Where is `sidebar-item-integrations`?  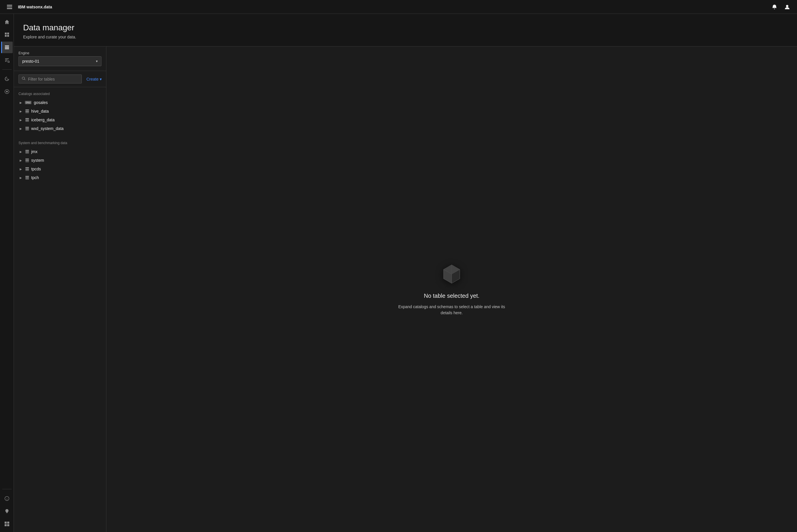 sidebar-item-integrations is located at coordinates (7, 524).